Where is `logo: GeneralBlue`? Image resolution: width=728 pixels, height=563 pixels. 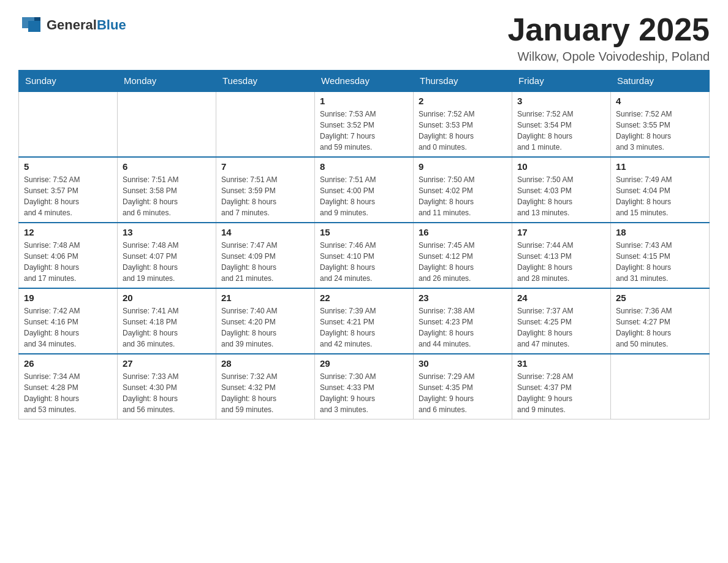 logo: GeneralBlue is located at coordinates (72, 25).